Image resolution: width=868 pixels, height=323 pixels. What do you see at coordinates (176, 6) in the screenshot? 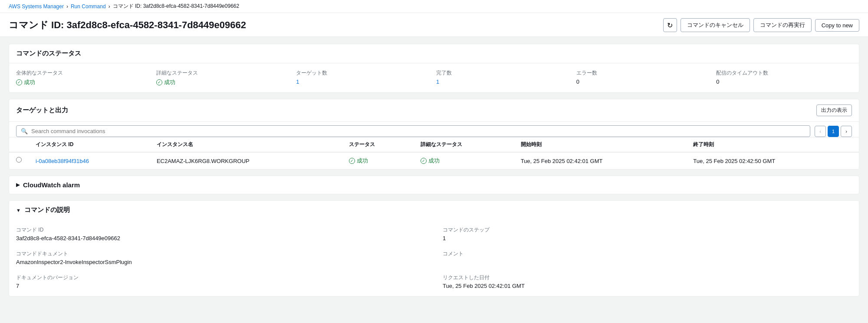
I see `breadcrumb-current: コマンド ID: 3af2d8c8-efca-4582-8341-7d8449e…` at bounding box center [176, 6].